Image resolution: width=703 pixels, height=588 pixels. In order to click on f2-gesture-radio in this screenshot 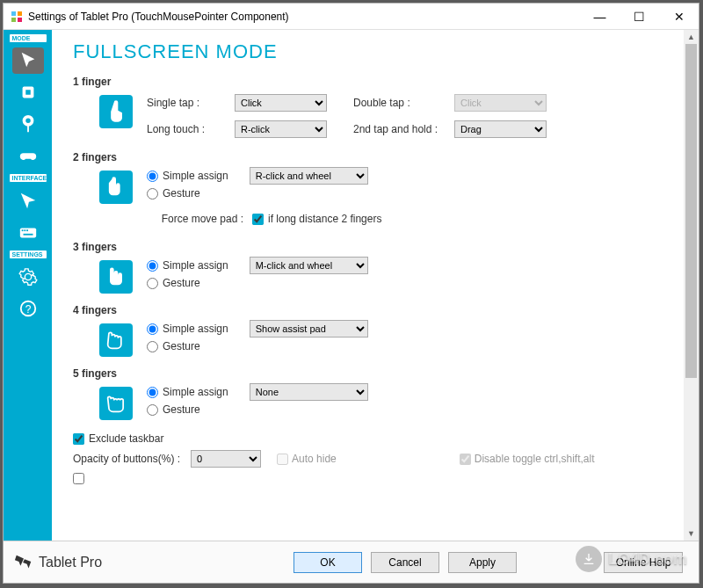, I will do `click(153, 193)`.